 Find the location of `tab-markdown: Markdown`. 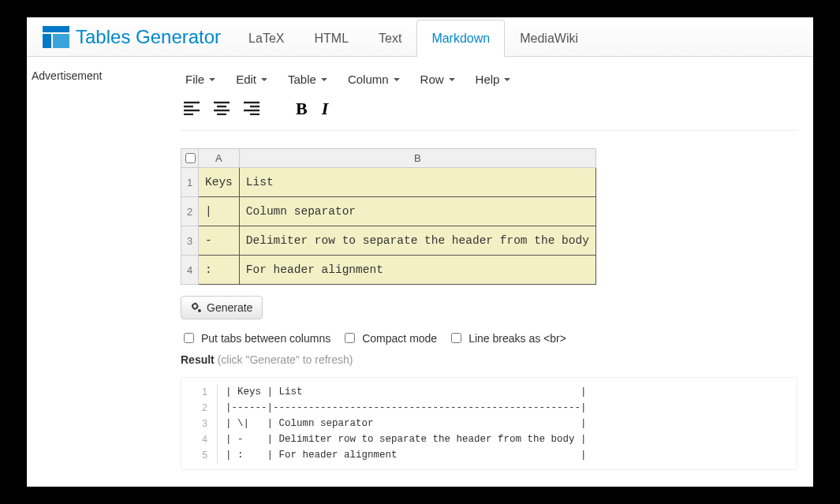

tab-markdown: Markdown is located at coordinates (461, 38).